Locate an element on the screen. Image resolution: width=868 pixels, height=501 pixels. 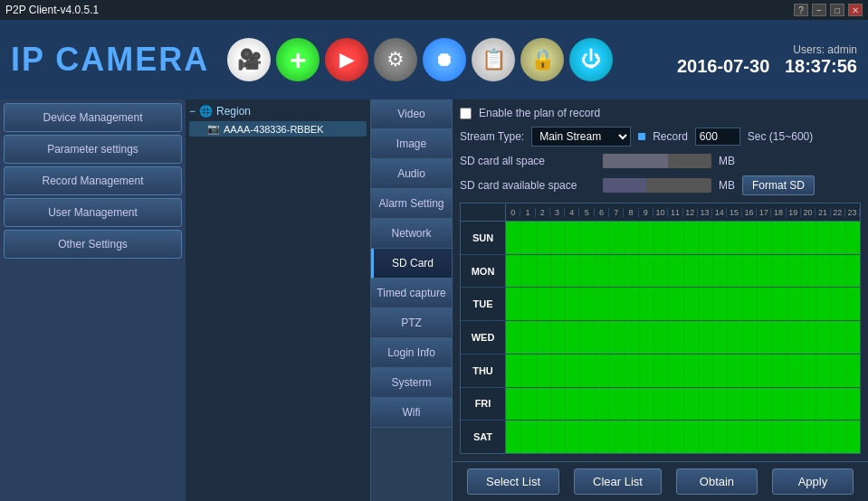
enable-record-checkbox is located at coordinates (465, 114).